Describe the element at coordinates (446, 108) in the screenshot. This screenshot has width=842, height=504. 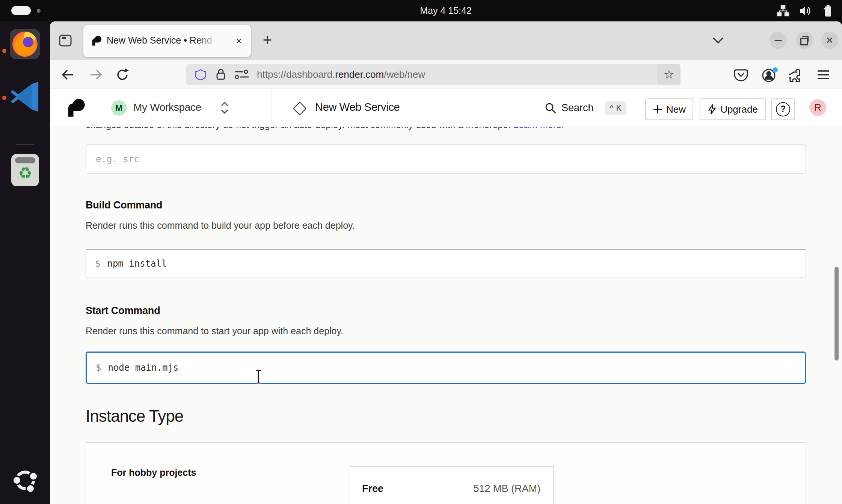
I see `render-header: M My Workspace New Web Service Search ^ …` at that location.